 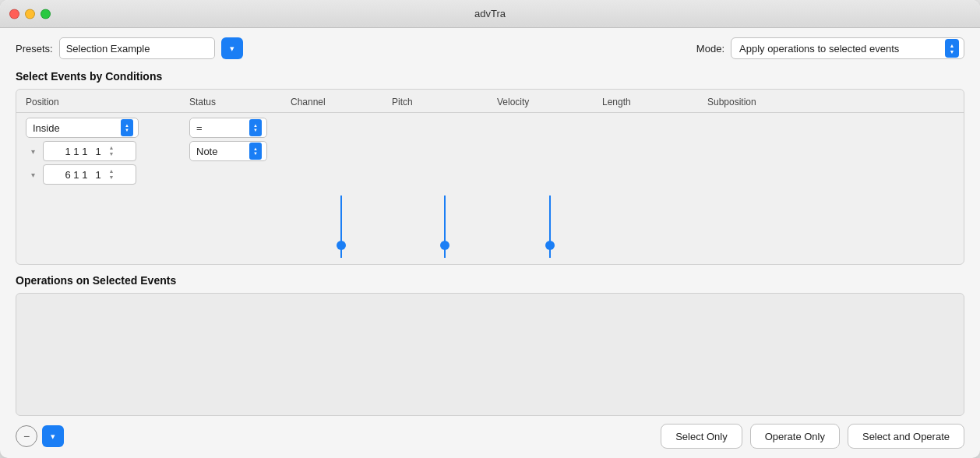 What do you see at coordinates (444, 101) in the screenshot?
I see `col-header-pitch: Pitch` at bounding box center [444, 101].